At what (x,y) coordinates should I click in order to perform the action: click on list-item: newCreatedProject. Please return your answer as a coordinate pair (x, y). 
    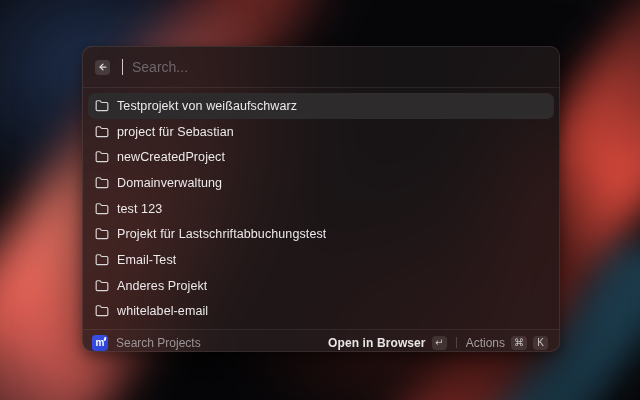
    Looking at the image, I should click on (321, 157).